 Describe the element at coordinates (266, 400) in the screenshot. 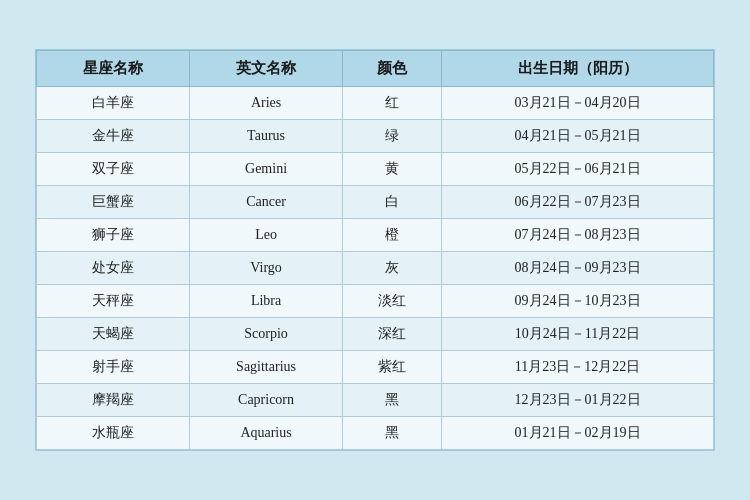

I see `cell-9-1: Capricorn` at that location.